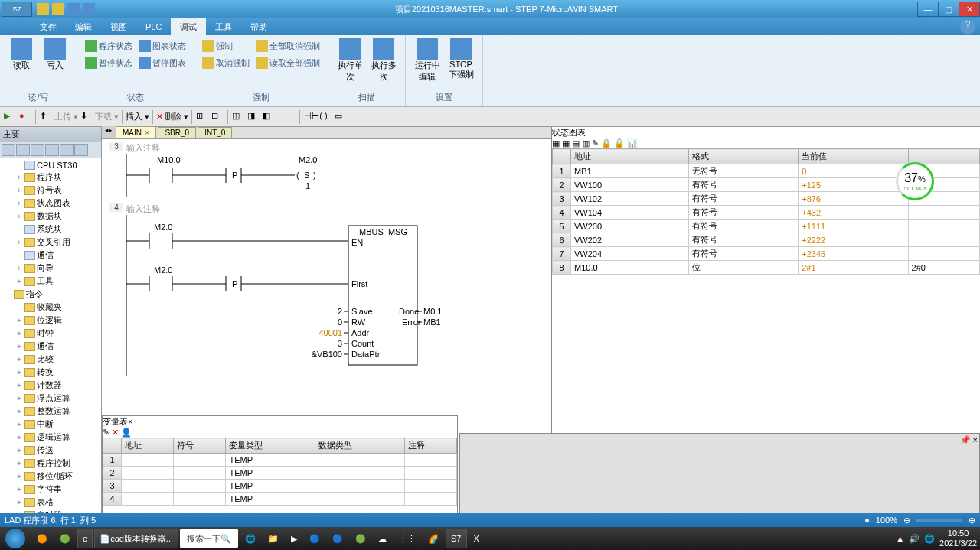 This screenshot has width=980, height=550. Describe the element at coordinates (138, 116) in the screenshot. I see `insert-button: 插入 ▾` at that location.